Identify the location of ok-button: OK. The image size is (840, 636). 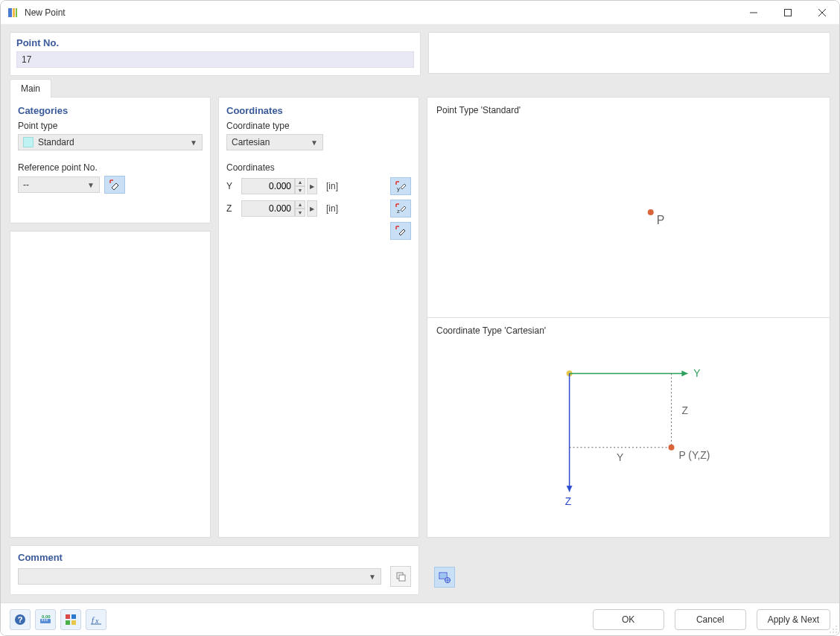
(629, 620).